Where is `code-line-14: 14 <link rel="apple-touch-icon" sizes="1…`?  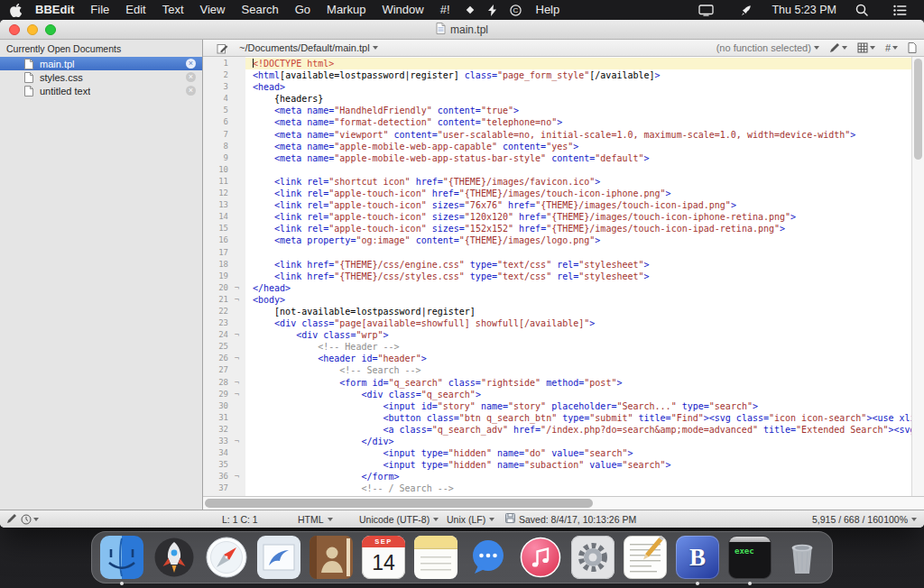 code-line-14: 14 <link rel="apple-touch-icon" sizes="1… is located at coordinates (558, 216).